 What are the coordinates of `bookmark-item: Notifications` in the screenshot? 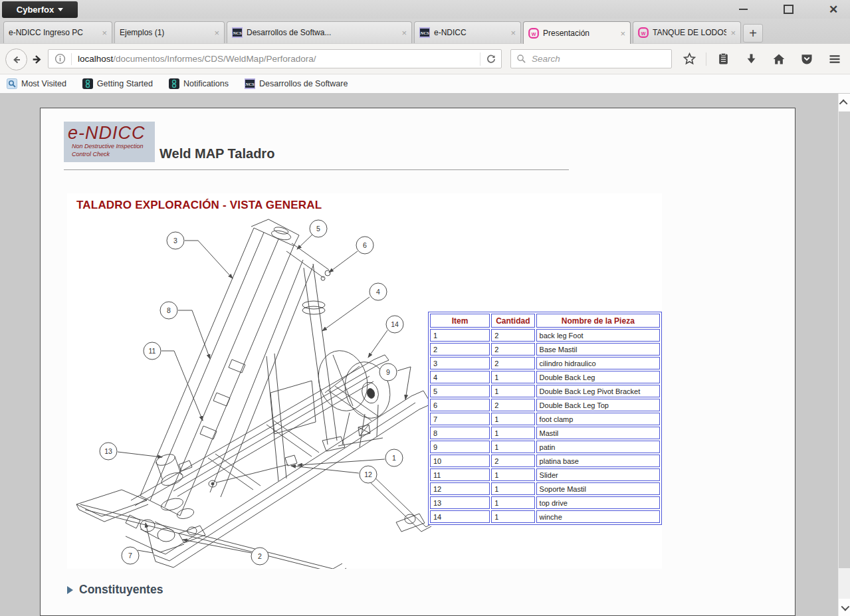 It's located at (199, 84).